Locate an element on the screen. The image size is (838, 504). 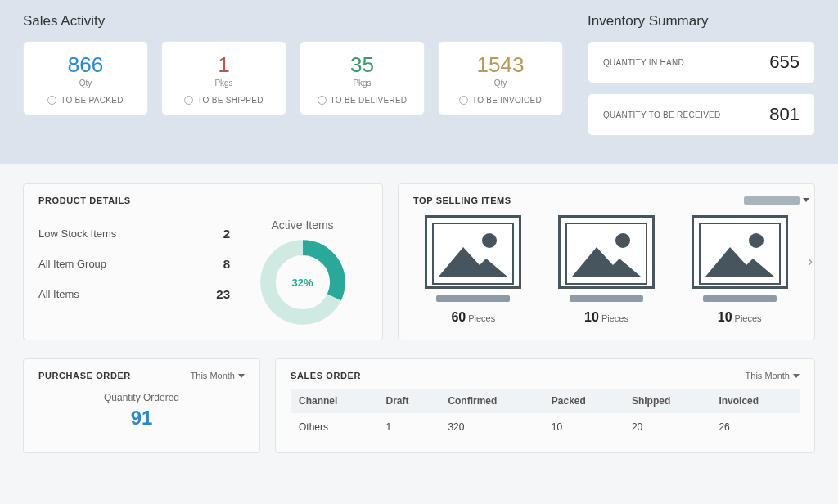
product-details-stats: Low Stock Items2All Item Group8All Items… is located at coordinates (134, 273).